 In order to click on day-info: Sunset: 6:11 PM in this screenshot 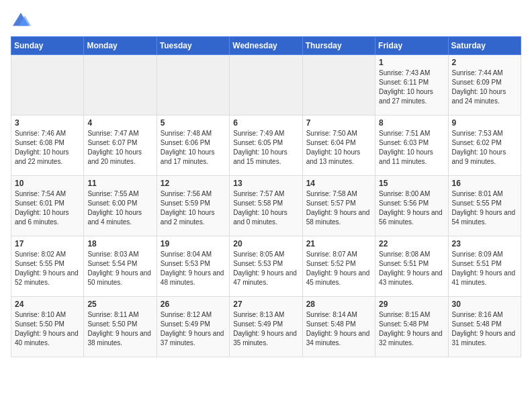, I will do `click(411, 83)`.